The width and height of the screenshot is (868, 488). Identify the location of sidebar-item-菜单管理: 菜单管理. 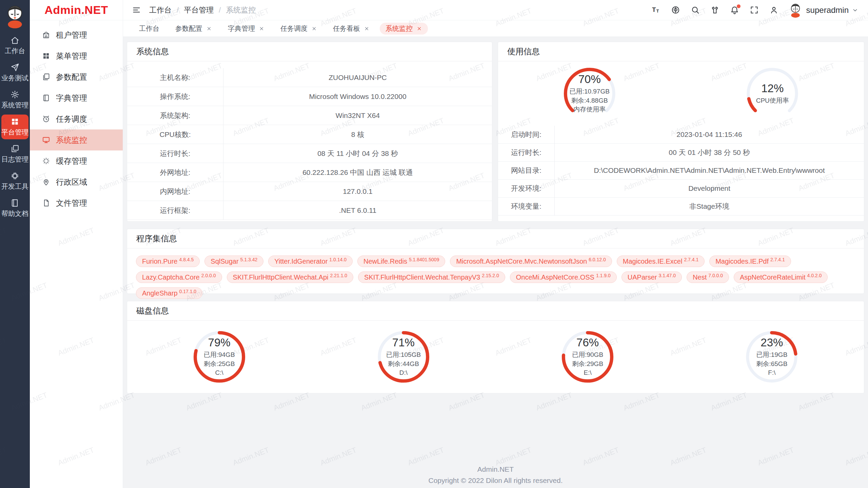
(76, 56).